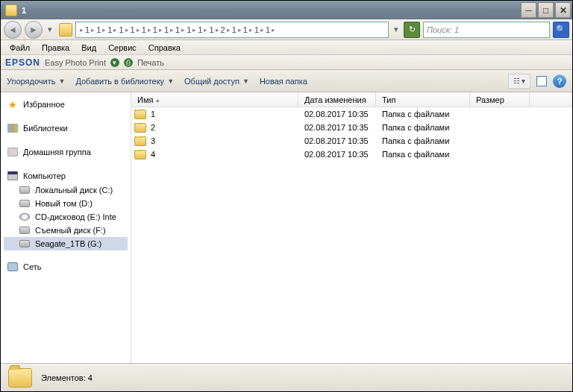  What do you see at coordinates (352, 141) in the screenshot?
I see `file-row: 302.08.2017 10:35Папка с файлами` at bounding box center [352, 141].